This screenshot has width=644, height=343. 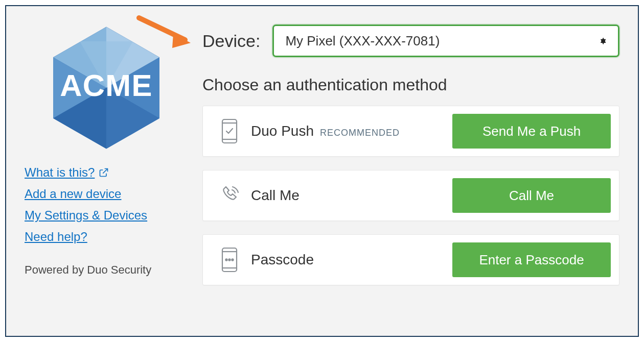 I want to click on enter-passcode-button: Enter a Passcode, so click(x=532, y=260).